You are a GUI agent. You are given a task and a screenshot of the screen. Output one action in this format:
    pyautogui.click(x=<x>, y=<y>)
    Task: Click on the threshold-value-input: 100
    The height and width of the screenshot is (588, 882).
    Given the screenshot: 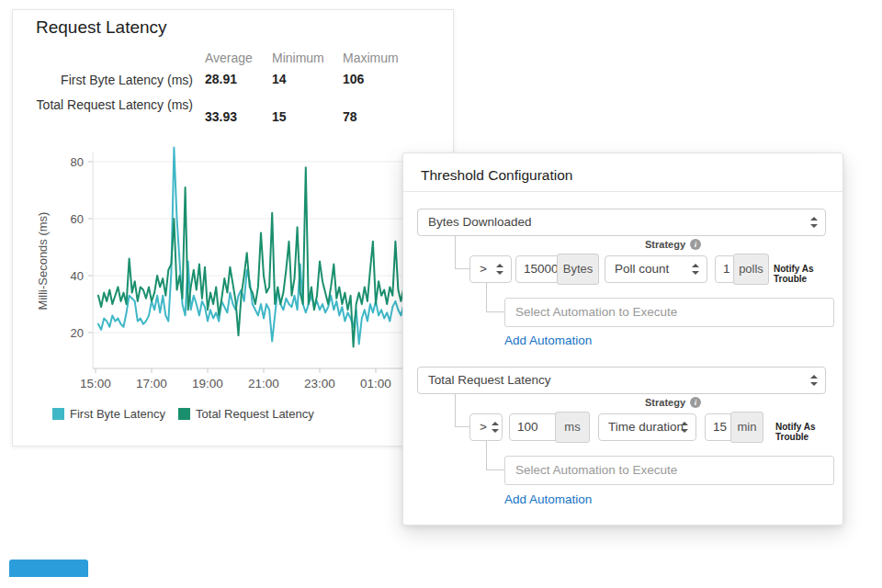 What is the action you would take?
    pyautogui.click(x=533, y=427)
    